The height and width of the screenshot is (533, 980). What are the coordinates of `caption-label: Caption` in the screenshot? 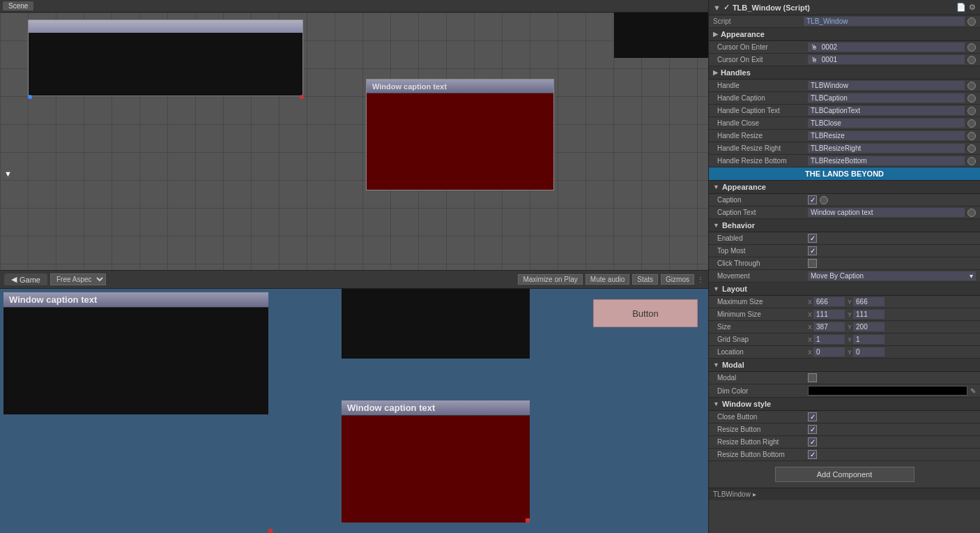 It's located at (763, 200).